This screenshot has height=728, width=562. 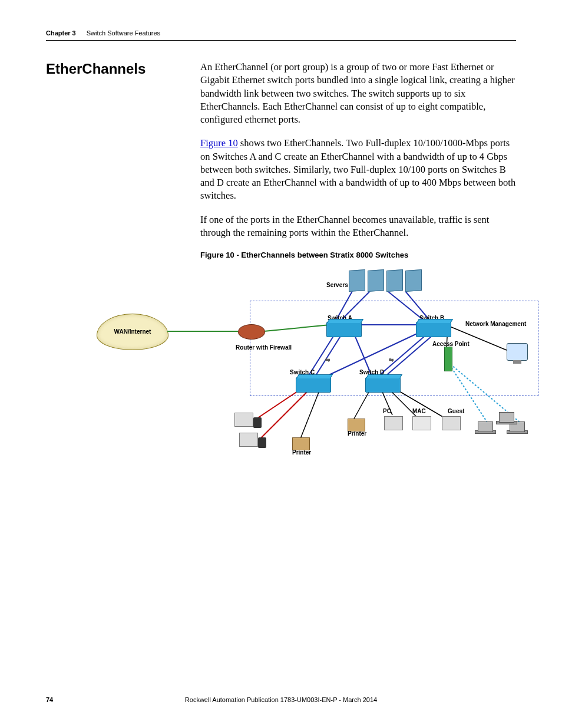 What do you see at coordinates (281, 700) in the screenshot?
I see `page-footer: 74 Rockwell Automation Publication 1783-…` at bounding box center [281, 700].